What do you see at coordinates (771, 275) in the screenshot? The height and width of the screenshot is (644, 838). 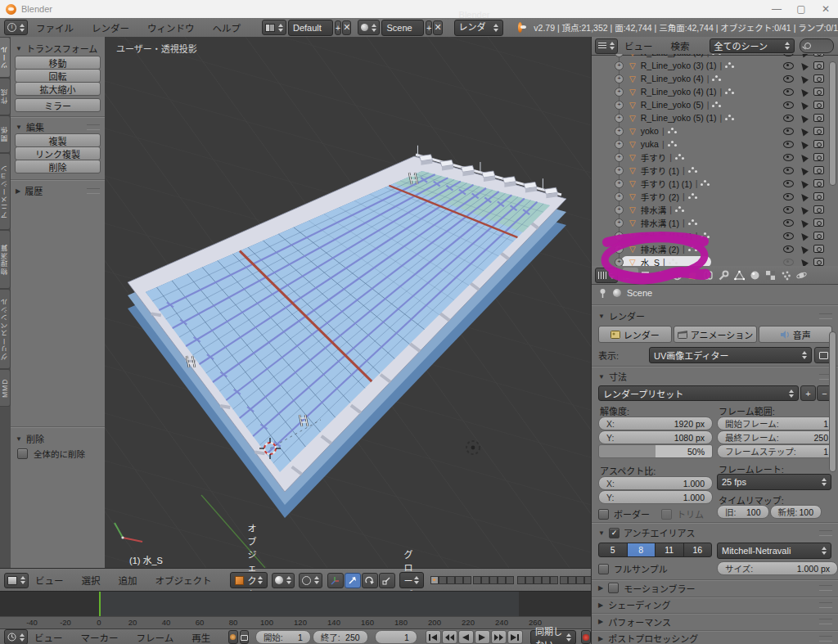 I see `properties-tab-texture` at bounding box center [771, 275].